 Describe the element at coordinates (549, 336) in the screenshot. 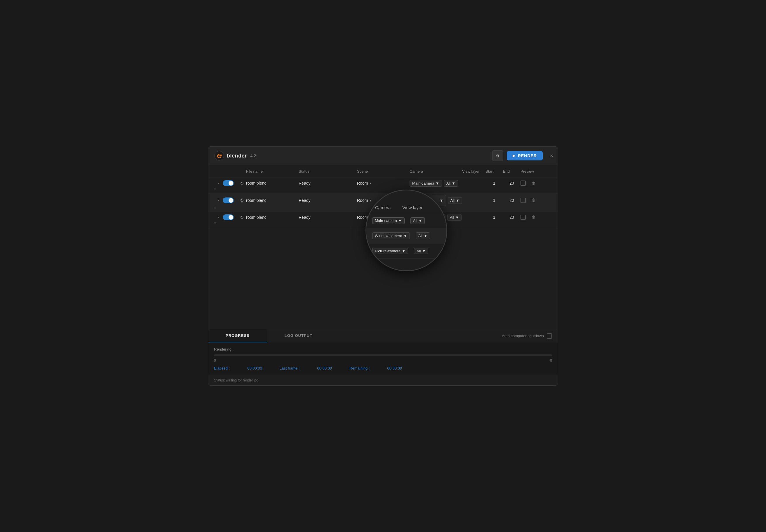

I see `auto-shutdown-checkbox` at that location.